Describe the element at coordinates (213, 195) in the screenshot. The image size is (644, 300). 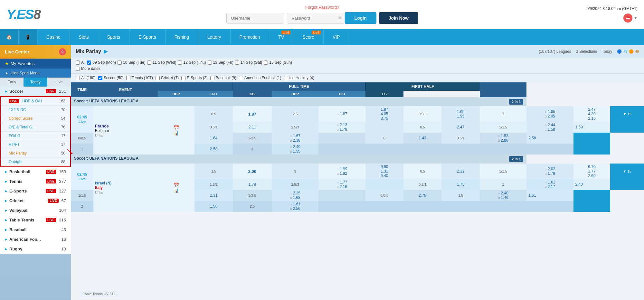
I see `israel-odds3: 2.31` at that location.